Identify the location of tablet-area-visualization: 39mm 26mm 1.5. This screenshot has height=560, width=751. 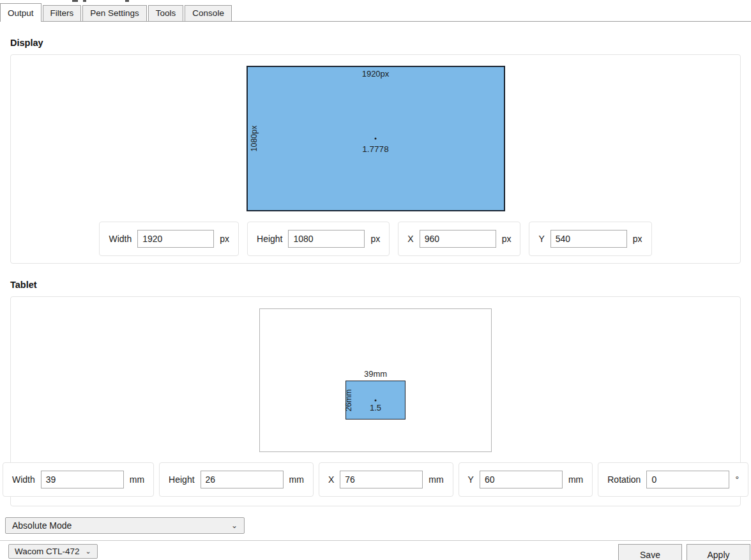
(376, 400).